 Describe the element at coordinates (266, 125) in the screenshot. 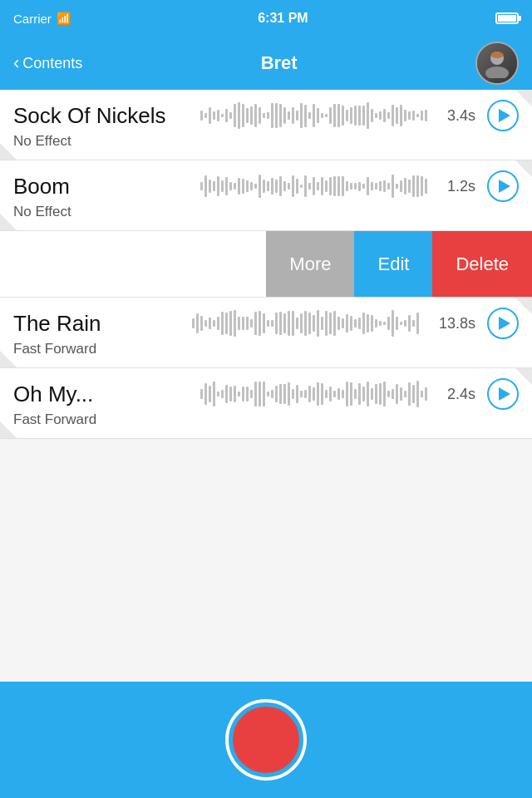

I see `list-item: Sock Of Nickels 3.4s No Effect` at that location.